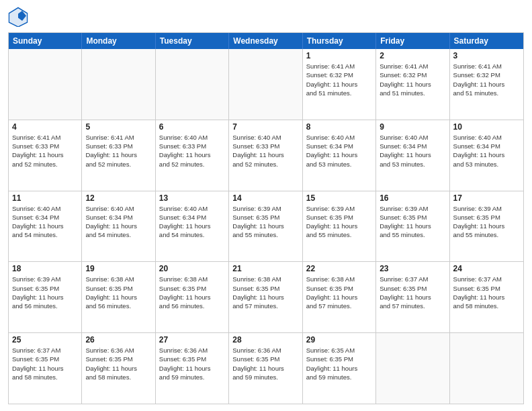  I want to click on calendar-cell: 21Sunrise: 6:38 AMSunset: 6:35 PMDayligh…, so click(266, 297).